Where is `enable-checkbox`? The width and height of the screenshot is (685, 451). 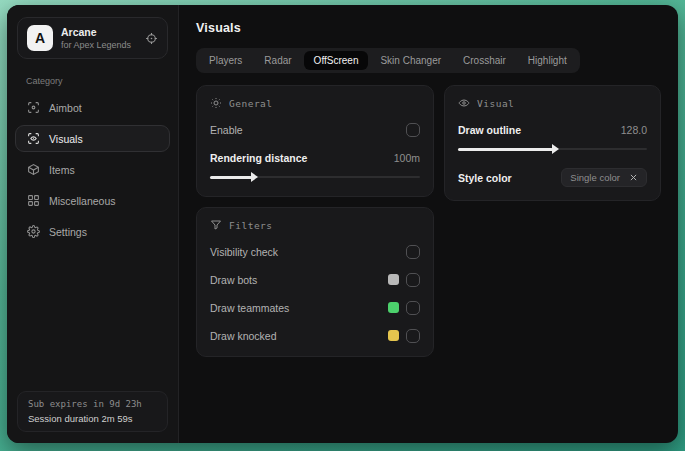 enable-checkbox is located at coordinates (413, 130).